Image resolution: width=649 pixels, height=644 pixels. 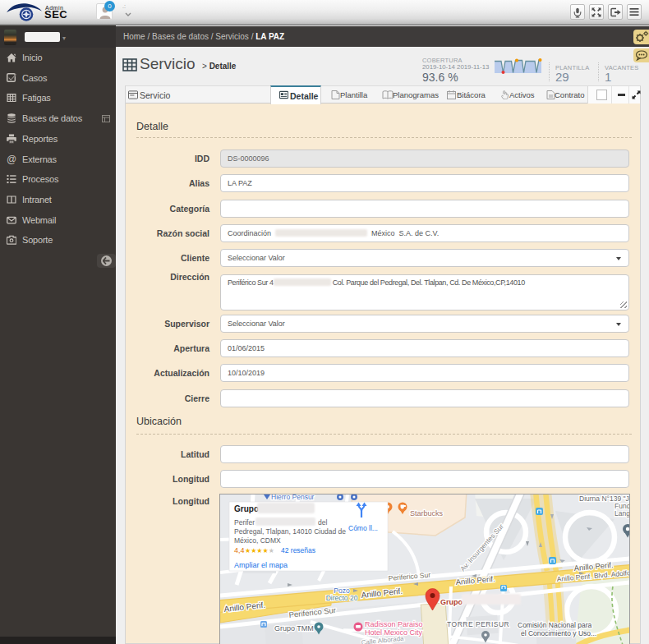 I want to click on svg-text: 42 reseñas, so click(x=298, y=550).